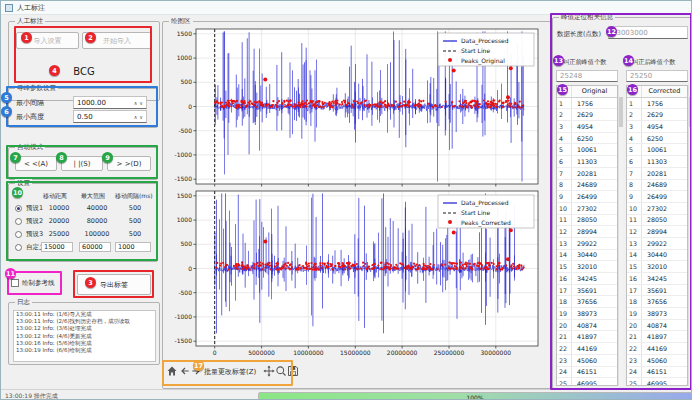 The width and height of the screenshot is (692, 400). Describe the element at coordinates (346, 394) in the screenshot. I see `status-bar: 13:00:19 操作完成 100%` at that location.